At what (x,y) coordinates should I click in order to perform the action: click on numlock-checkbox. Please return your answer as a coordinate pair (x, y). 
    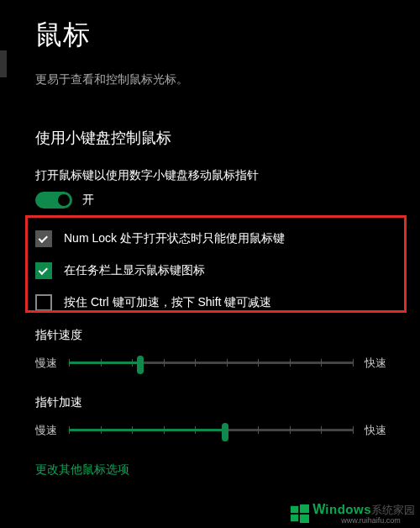
    Looking at the image, I should click on (44, 239).